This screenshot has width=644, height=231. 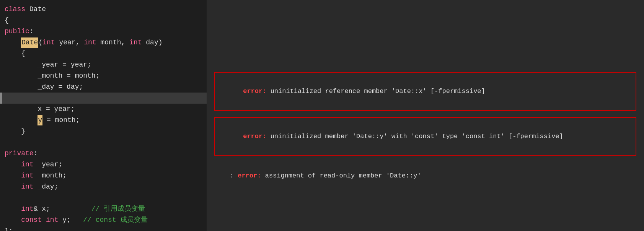 What do you see at coordinates (415, 136) in the screenshot?
I see `error-text-2: uninitialized member 'Date::y' with 'con…` at bounding box center [415, 136].